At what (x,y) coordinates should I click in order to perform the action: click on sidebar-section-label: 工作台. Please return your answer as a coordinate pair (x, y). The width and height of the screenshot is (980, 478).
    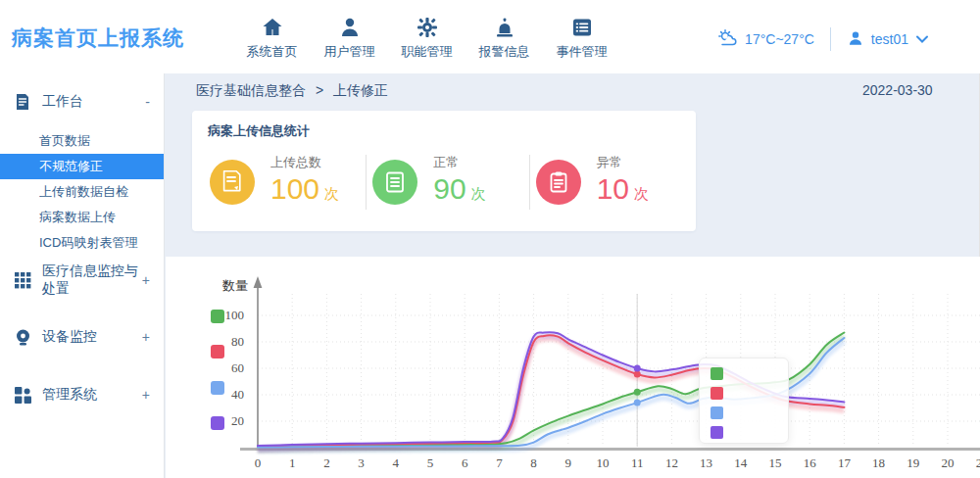
    Looking at the image, I should click on (94, 102).